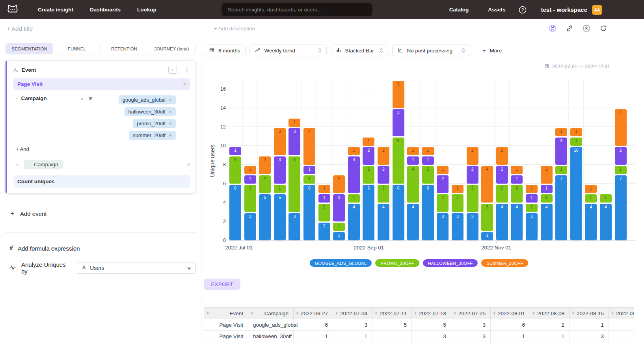  What do you see at coordinates (12, 214) in the screenshot?
I see `plus-icon: +` at bounding box center [12, 214].